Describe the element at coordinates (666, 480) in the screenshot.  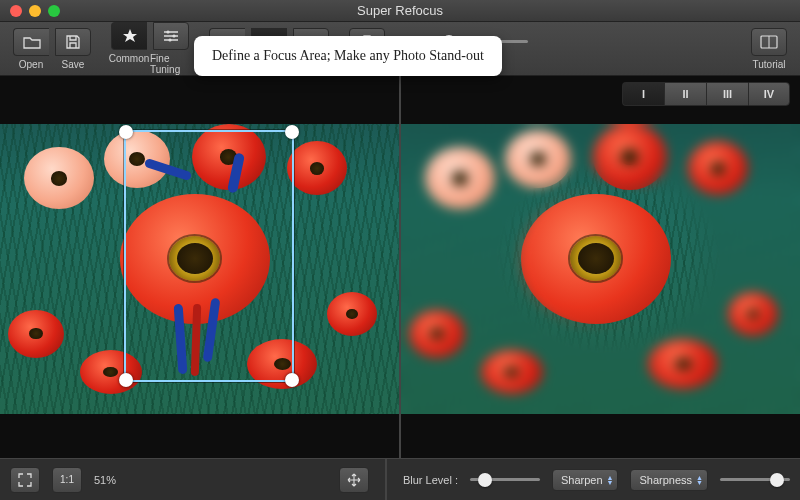
I see `sharpness-value: Sharpness` at that location.